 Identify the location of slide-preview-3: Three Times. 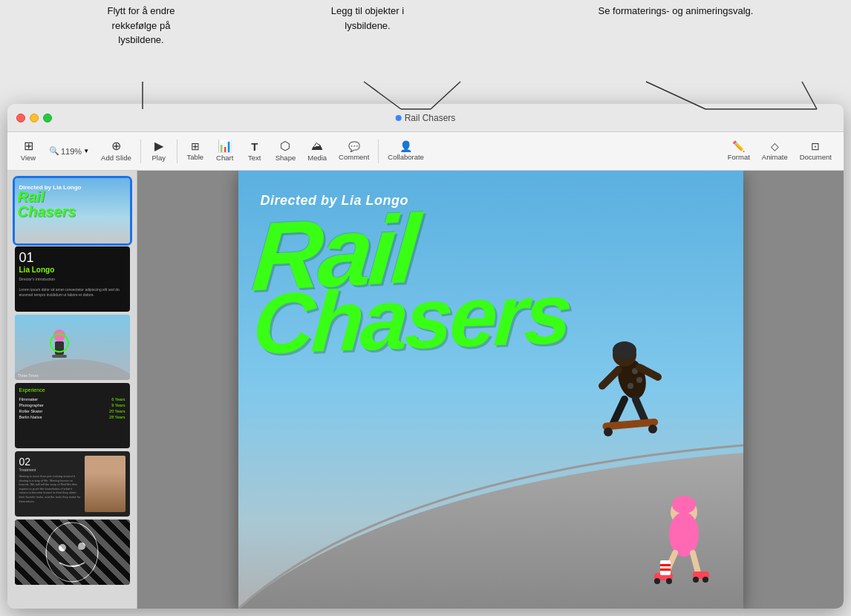
(73, 347).